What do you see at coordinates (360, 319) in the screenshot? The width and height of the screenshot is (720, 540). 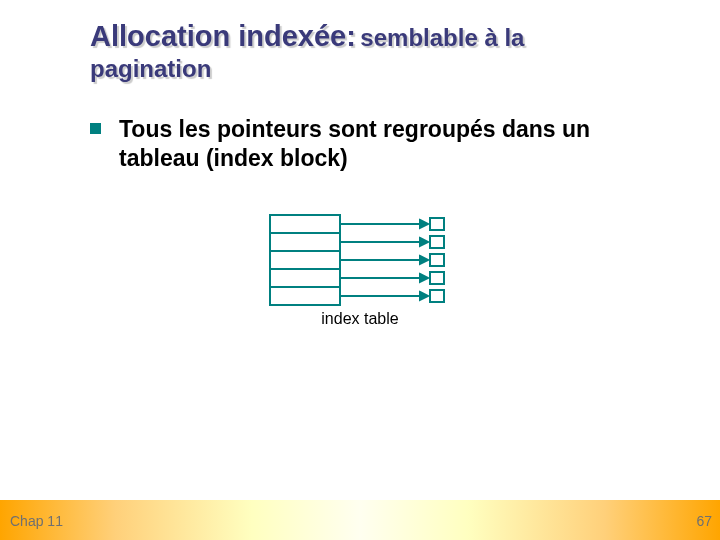 I see `diagram-caption: index table` at bounding box center [360, 319].